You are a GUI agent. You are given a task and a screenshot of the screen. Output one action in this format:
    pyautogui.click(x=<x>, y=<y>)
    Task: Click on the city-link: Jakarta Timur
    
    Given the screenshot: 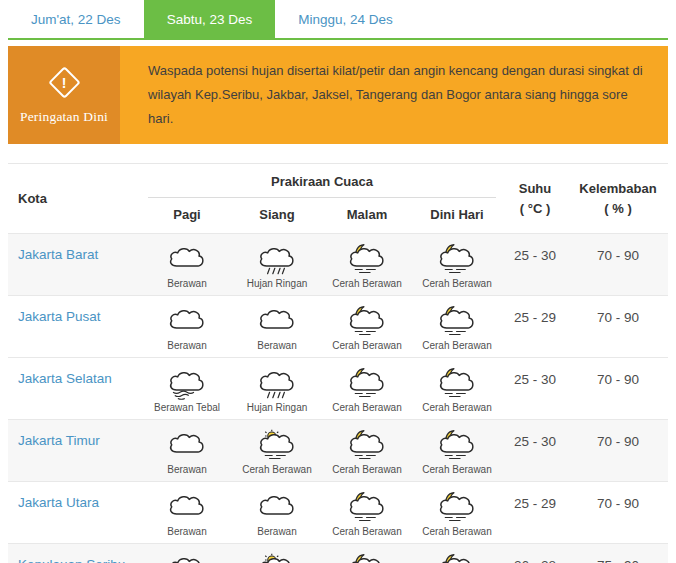 What is the action you would take?
    pyautogui.click(x=75, y=450)
    